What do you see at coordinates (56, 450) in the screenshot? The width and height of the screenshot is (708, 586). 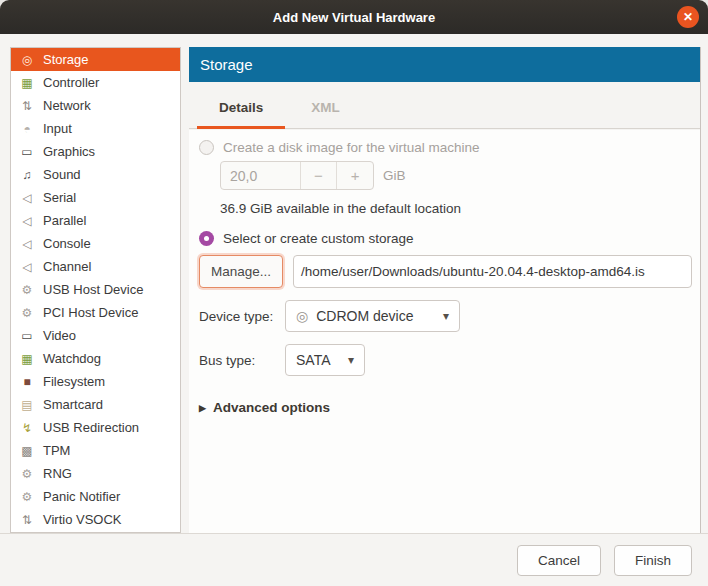 I see `sidebar-item-label: TPM` at bounding box center [56, 450].